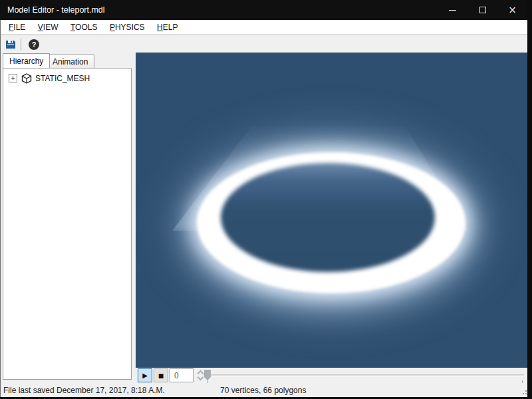  What do you see at coordinates (145, 375) in the screenshot?
I see `play-icon: ▶` at bounding box center [145, 375].